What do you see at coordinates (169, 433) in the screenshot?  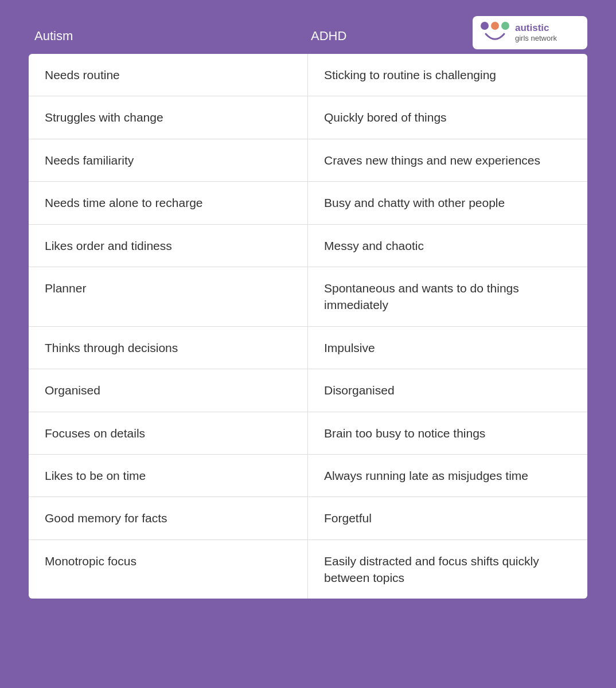 I see `cell-autism-8: Focuses on details` at bounding box center [169, 433].